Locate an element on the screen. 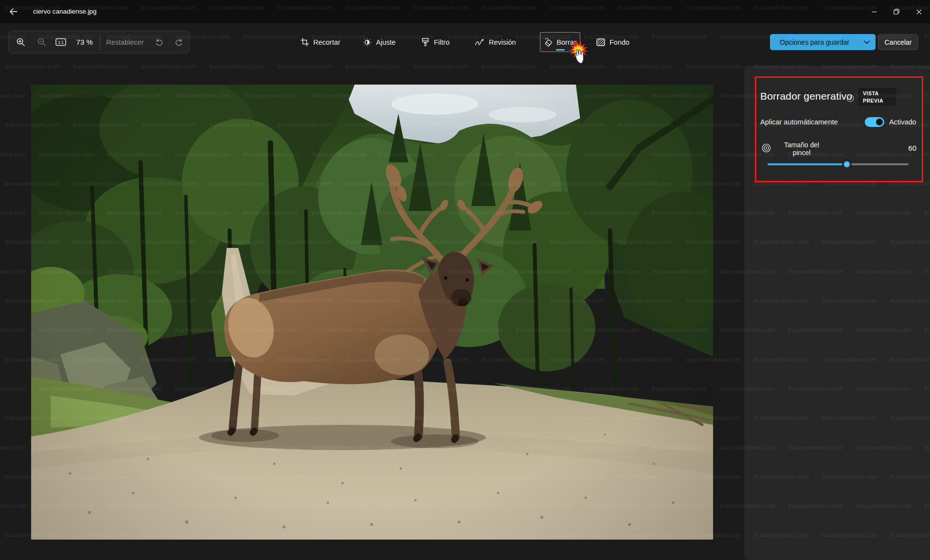  crop-icon is located at coordinates (304, 42).